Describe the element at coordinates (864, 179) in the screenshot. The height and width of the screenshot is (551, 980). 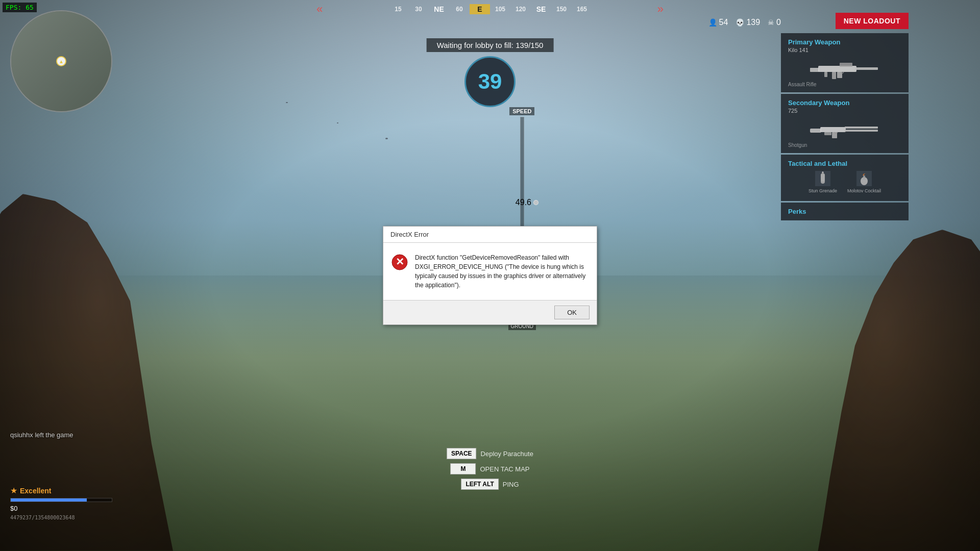
I see `molotov-svg` at that location.